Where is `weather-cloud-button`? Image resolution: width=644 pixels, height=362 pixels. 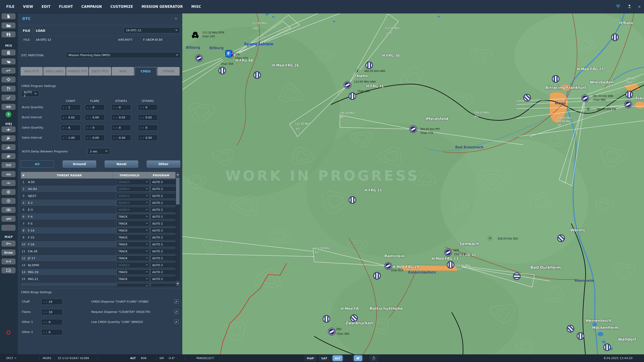 weather-cloud-button is located at coordinates (8, 61).